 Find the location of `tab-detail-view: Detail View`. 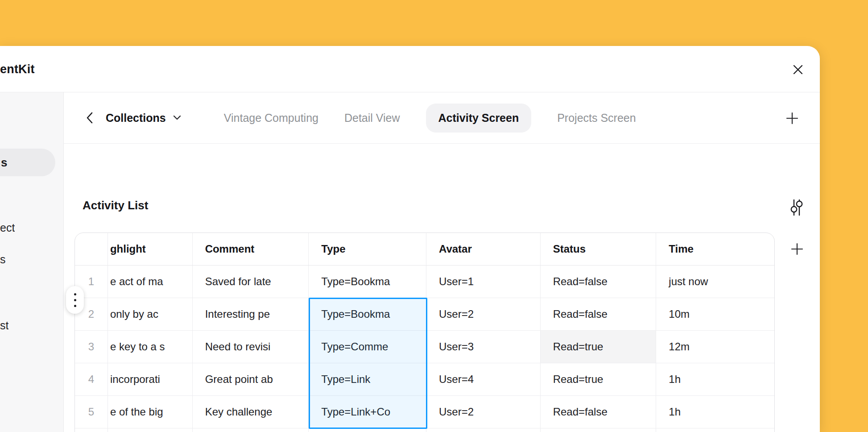

tab-detail-view: Detail View is located at coordinates (372, 118).